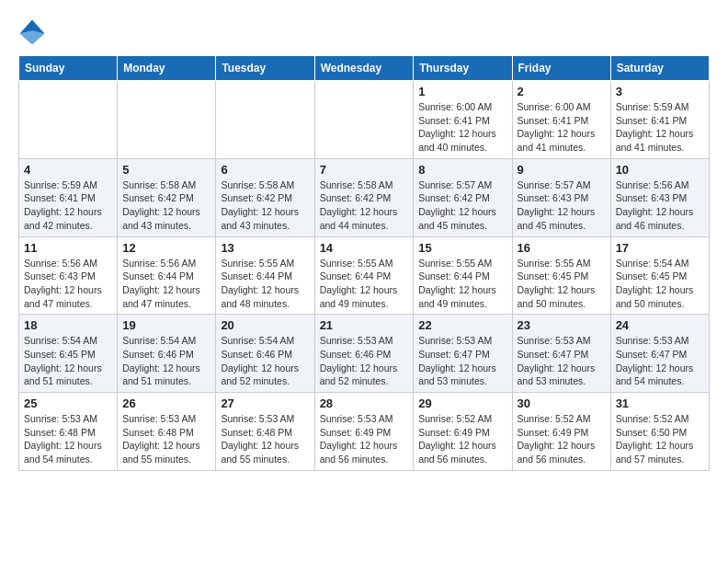 The image size is (728, 563). I want to click on col-header-wednesday: Wednesday, so click(364, 68).